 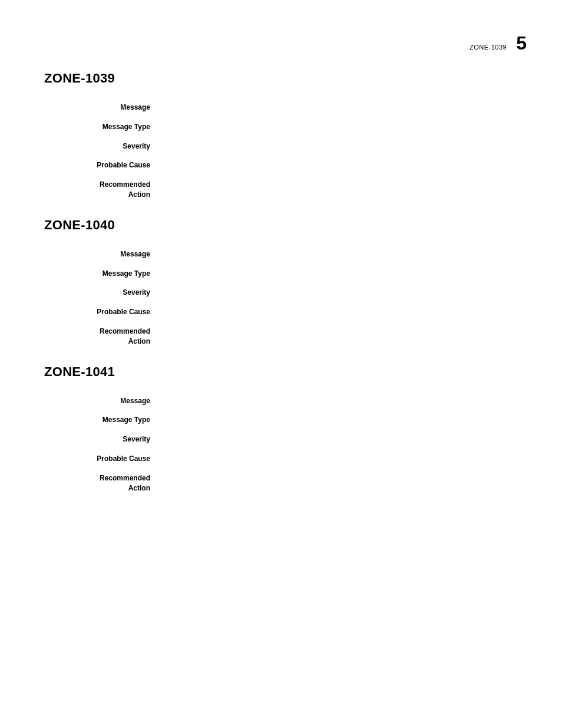 I want to click on zone-1041-messagetype-label: Message Type, so click(x=103, y=420).